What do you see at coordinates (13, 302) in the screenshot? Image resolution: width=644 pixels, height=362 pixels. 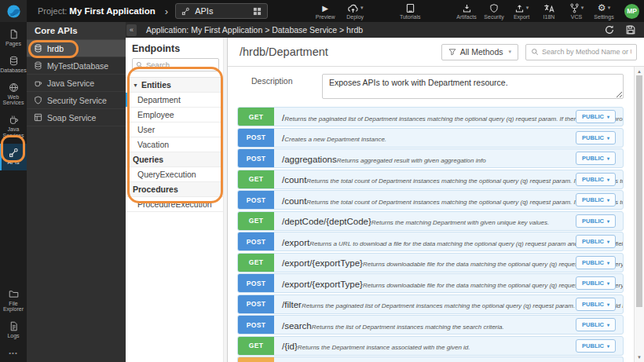 I see `rail-item-file-explorer: File Explorer` at bounding box center [13, 302].